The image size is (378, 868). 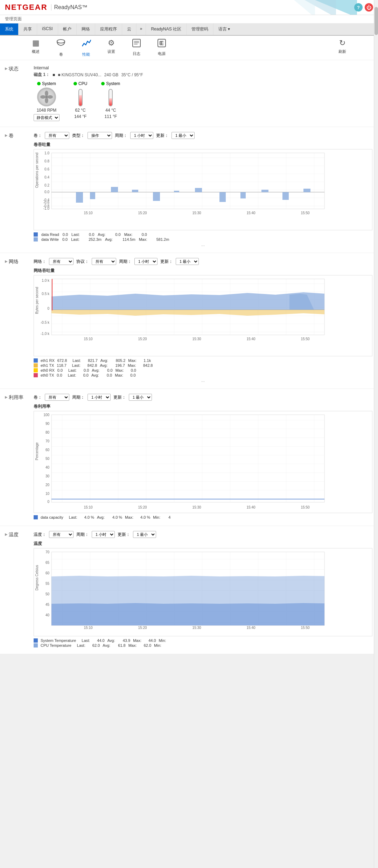 What do you see at coordinates (146, 261) in the screenshot?
I see `net-period-select: 1 小时` at bounding box center [146, 261].